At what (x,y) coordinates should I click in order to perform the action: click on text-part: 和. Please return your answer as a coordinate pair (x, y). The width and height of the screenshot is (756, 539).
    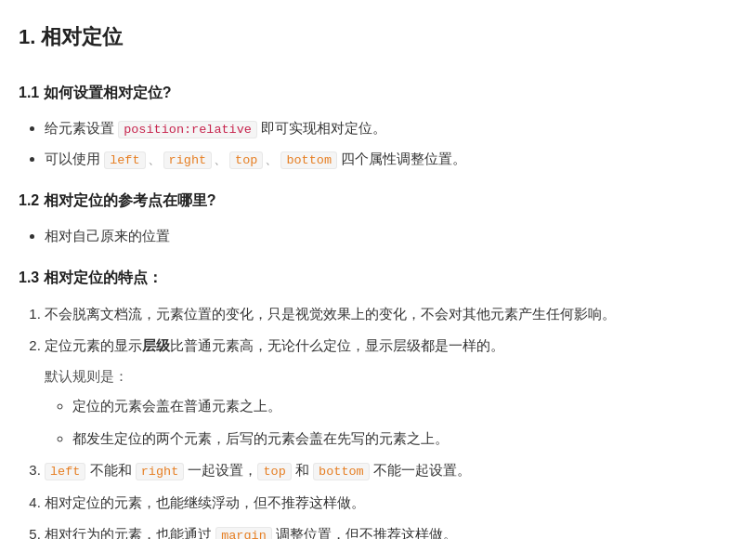
    Looking at the image, I should click on (303, 470).